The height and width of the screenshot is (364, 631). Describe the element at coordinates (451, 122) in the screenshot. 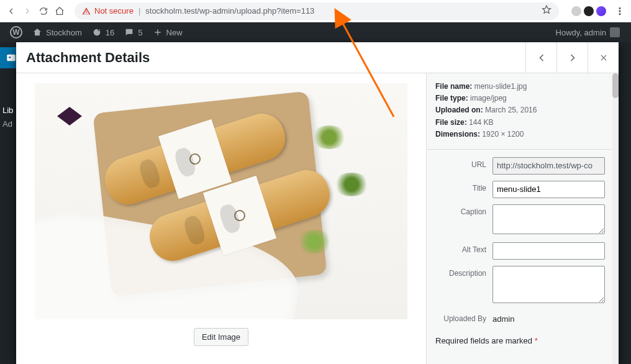

I see `file-size-label: File size:` at that location.